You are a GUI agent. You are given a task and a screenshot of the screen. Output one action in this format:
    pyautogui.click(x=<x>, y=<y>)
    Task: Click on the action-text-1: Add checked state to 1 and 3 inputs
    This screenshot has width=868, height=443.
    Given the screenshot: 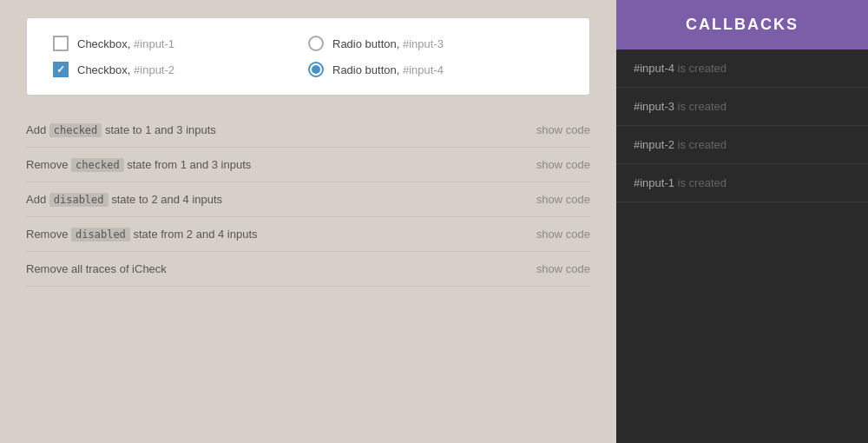 What is the action you would take?
    pyautogui.click(x=122, y=130)
    